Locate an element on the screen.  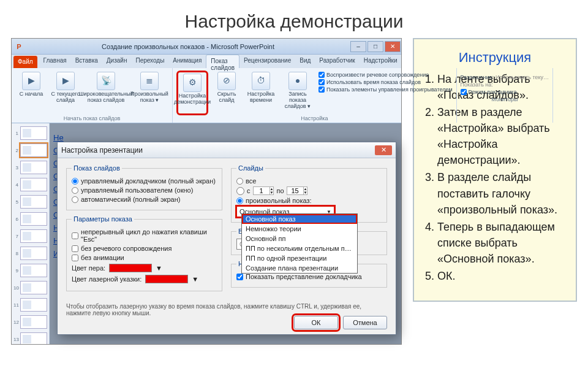
slide-thumb: 4 is located at coordinates (31, 185).